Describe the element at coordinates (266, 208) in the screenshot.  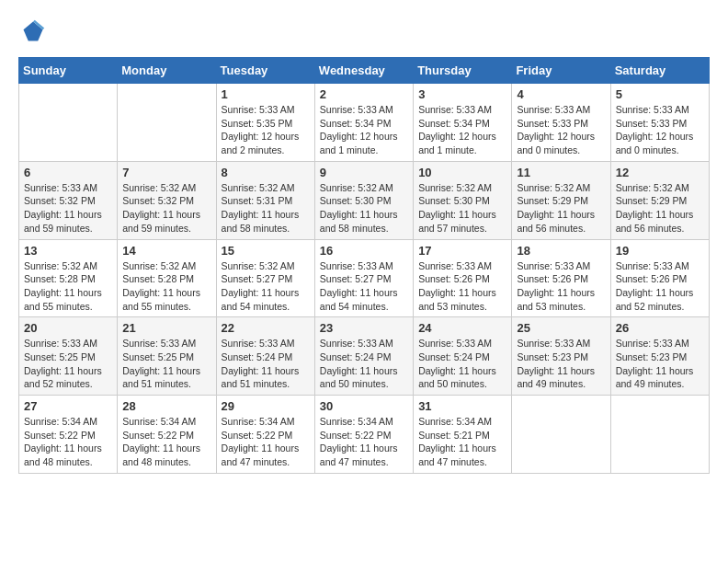
I see `day-content: Sunrise: 5:32 AM Sunset: 5:31 PM Dayligh…` at that location.